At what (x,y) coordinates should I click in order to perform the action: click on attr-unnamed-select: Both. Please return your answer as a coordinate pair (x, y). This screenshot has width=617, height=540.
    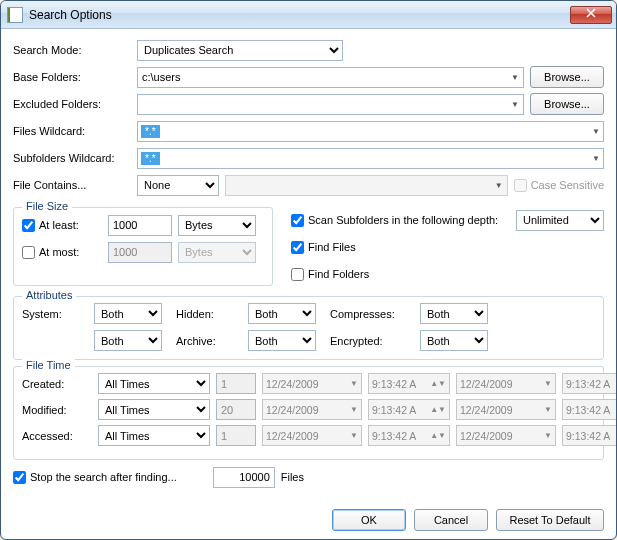
    Looking at the image, I should click on (128, 340).